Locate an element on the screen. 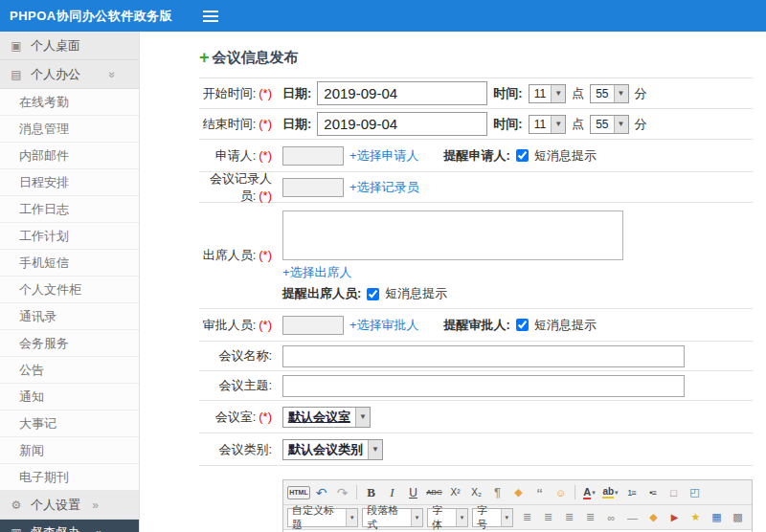 This screenshot has width=766, height=532. label-text: 会议室: is located at coordinates (236, 417).